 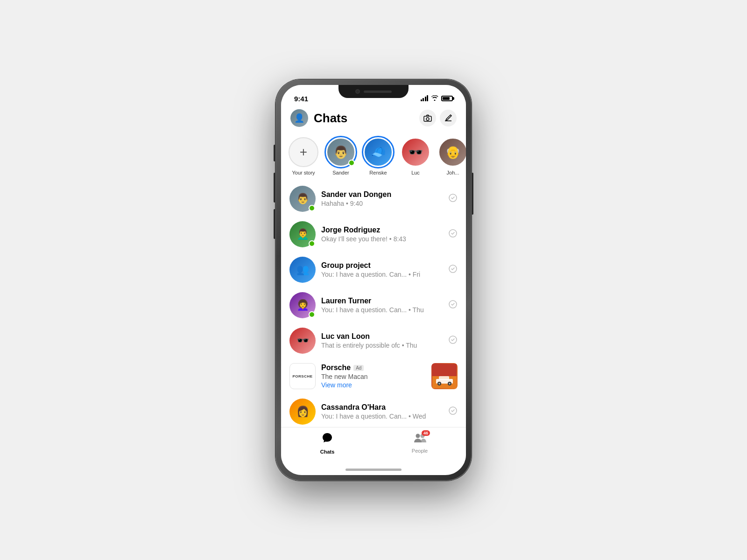 What do you see at coordinates (374, 305) in the screenshot?
I see `chat-item-lauren: 👩‍🦱 Lauren Turner You: I have a question…` at bounding box center [374, 305].